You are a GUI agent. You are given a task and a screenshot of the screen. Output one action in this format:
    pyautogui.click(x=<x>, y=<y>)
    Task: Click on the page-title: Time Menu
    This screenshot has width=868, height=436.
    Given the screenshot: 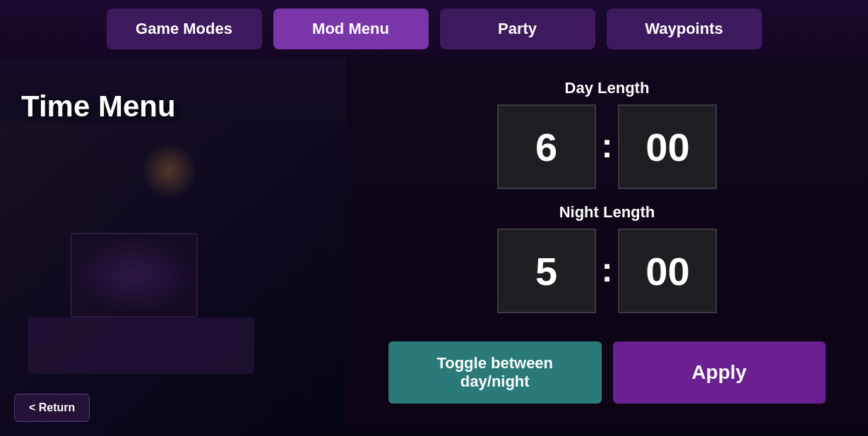 What is the action you would take?
    pyautogui.click(x=99, y=107)
    